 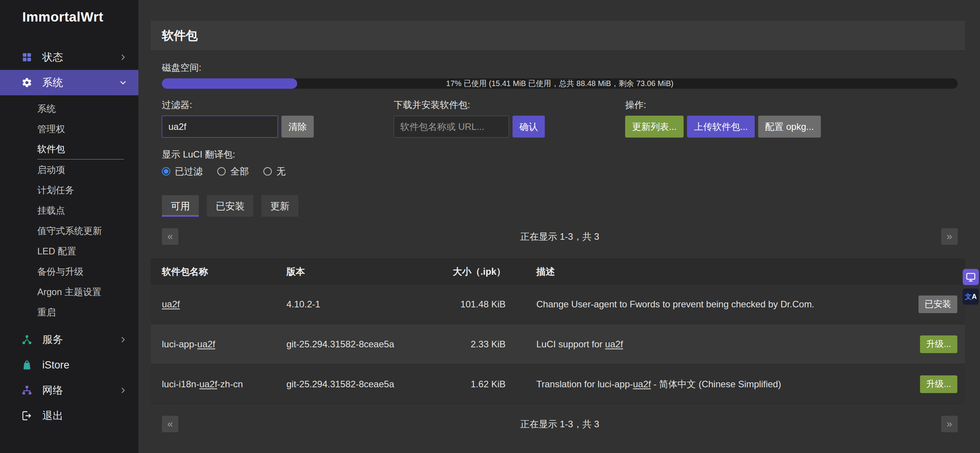 I want to click on sidebar-subitem-启动项: 启动项, so click(x=81, y=170).